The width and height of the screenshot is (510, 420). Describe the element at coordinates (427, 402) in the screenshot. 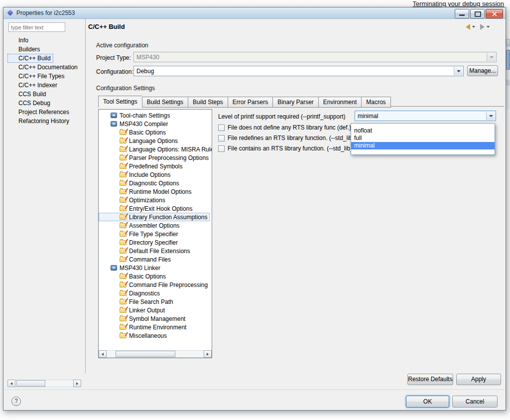

I see `ok-button: OK` at that location.